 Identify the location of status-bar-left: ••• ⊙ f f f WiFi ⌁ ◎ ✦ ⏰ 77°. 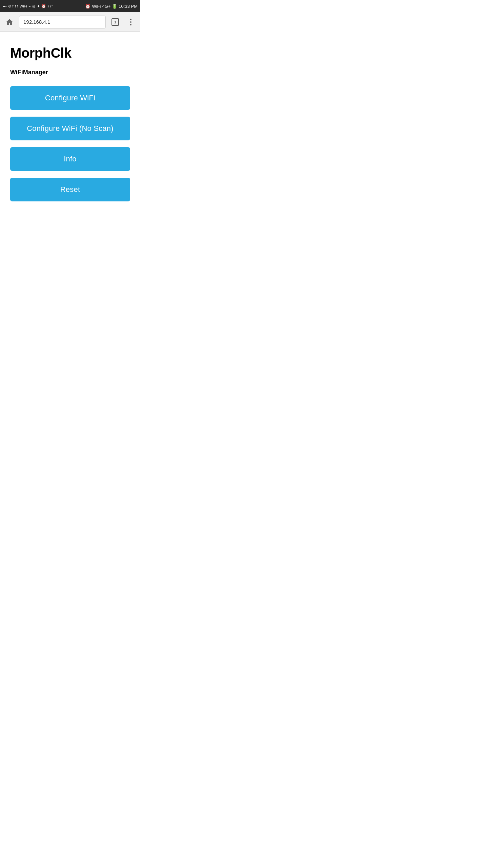
(28, 6).